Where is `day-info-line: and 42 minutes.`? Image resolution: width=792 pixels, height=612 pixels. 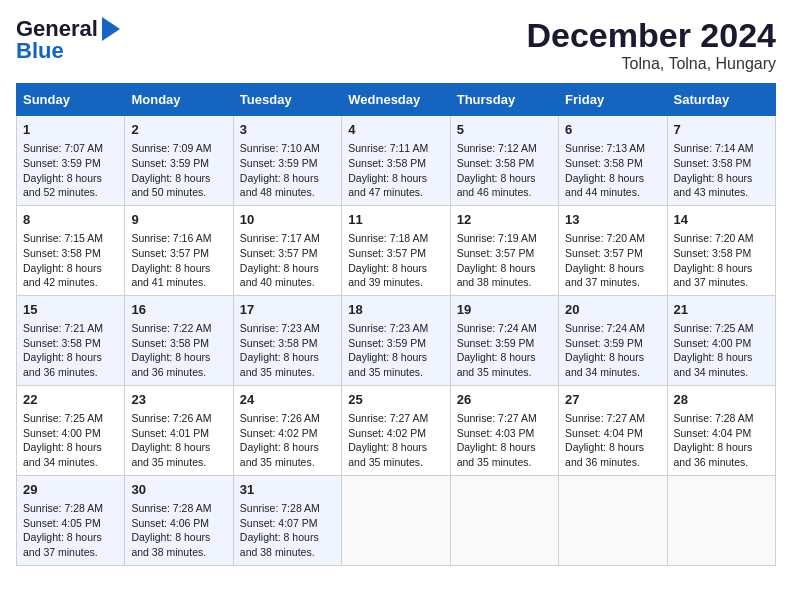 day-info-line: and 42 minutes. is located at coordinates (70, 282).